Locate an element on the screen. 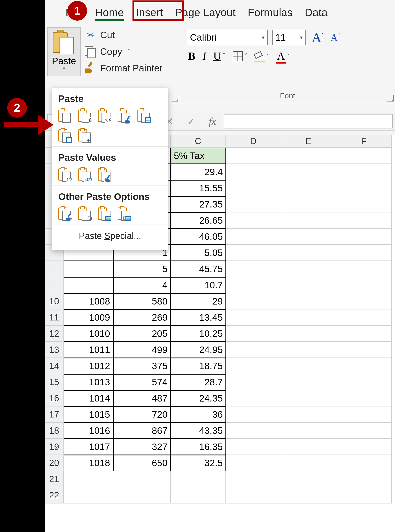  cell: 1011 is located at coordinates (88, 350).